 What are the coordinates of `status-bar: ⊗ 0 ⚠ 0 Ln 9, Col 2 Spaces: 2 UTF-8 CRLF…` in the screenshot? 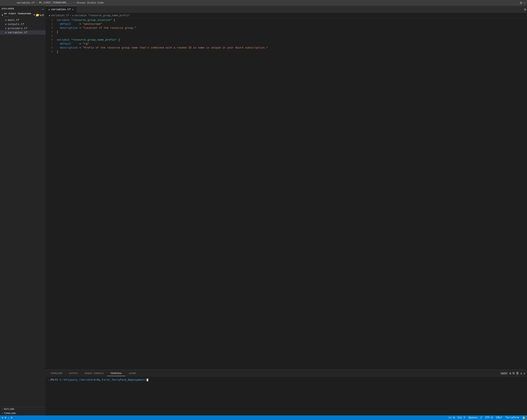 It's located at (264, 418).